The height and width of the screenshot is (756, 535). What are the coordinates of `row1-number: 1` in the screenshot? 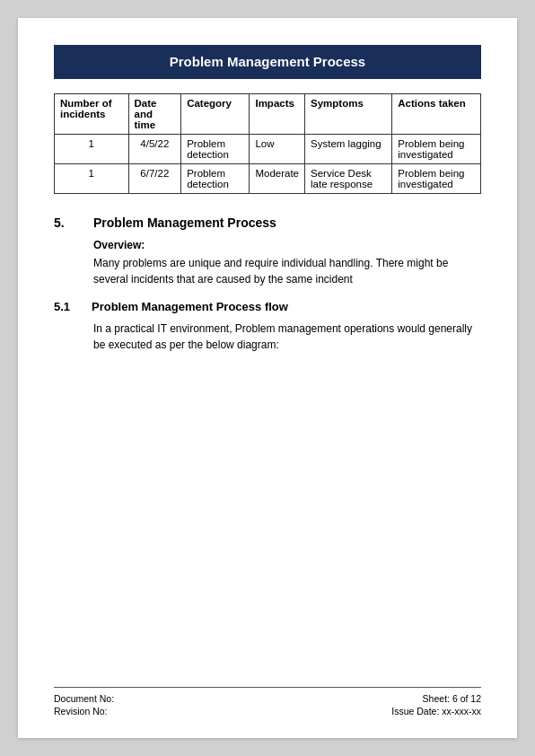 It's located at (92, 149).